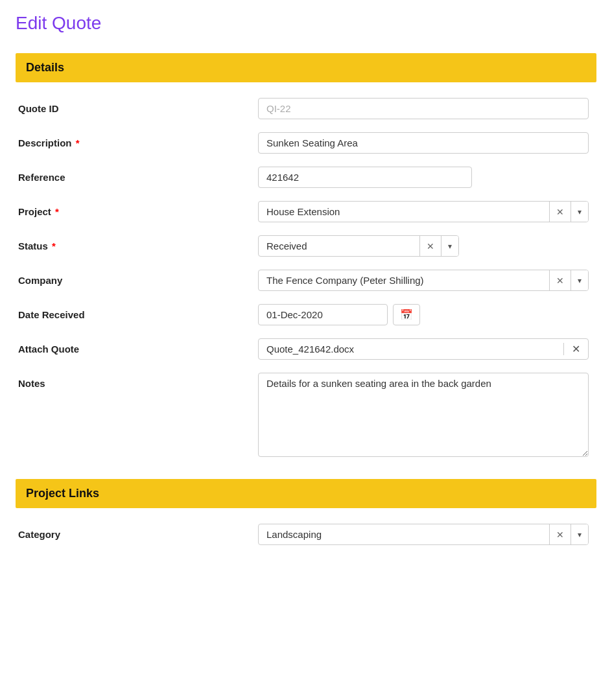  Describe the element at coordinates (339, 246) in the screenshot. I see `status-select-value: Received` at that location.